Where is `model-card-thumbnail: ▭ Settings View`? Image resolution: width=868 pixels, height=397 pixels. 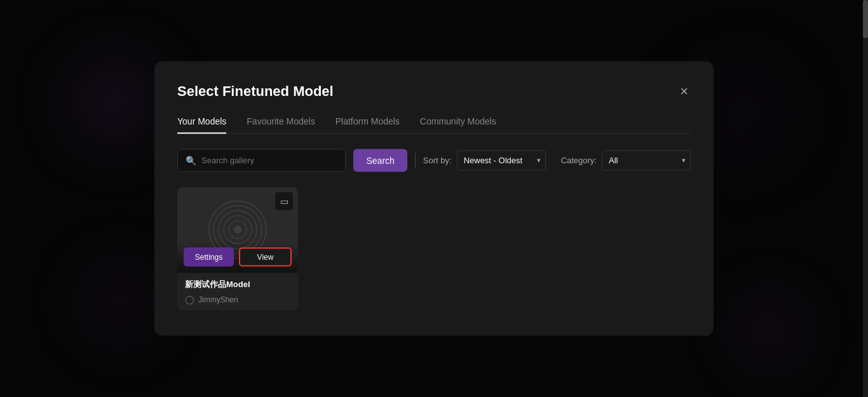 model-card-thumbnail: ▭ Settings View is located at coordinates (238, 230).